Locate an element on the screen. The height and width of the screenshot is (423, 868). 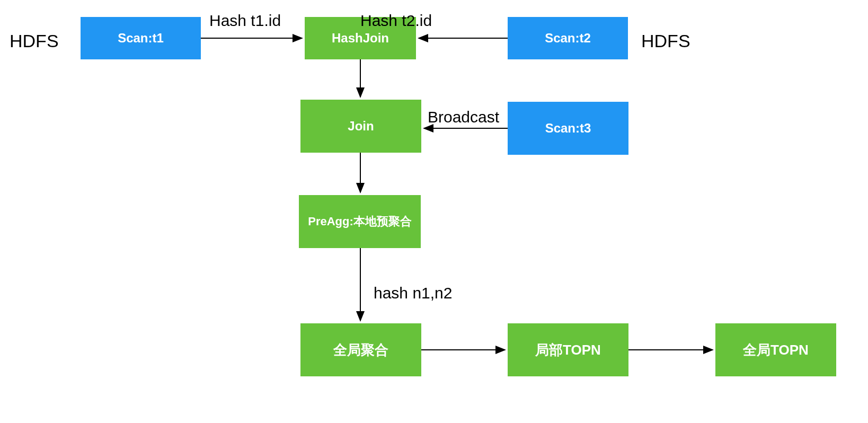
node-local-topn: 局部TOPN is located at coordinates (568, 350).